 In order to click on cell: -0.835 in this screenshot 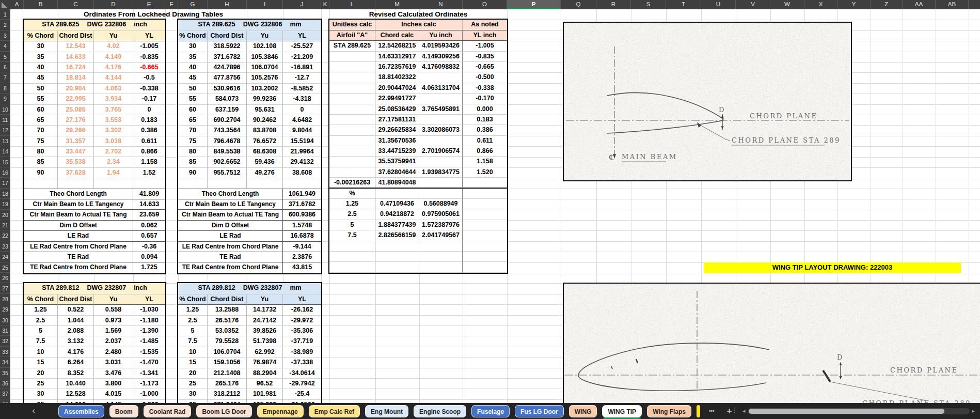, I will do `click(149, 57)`.